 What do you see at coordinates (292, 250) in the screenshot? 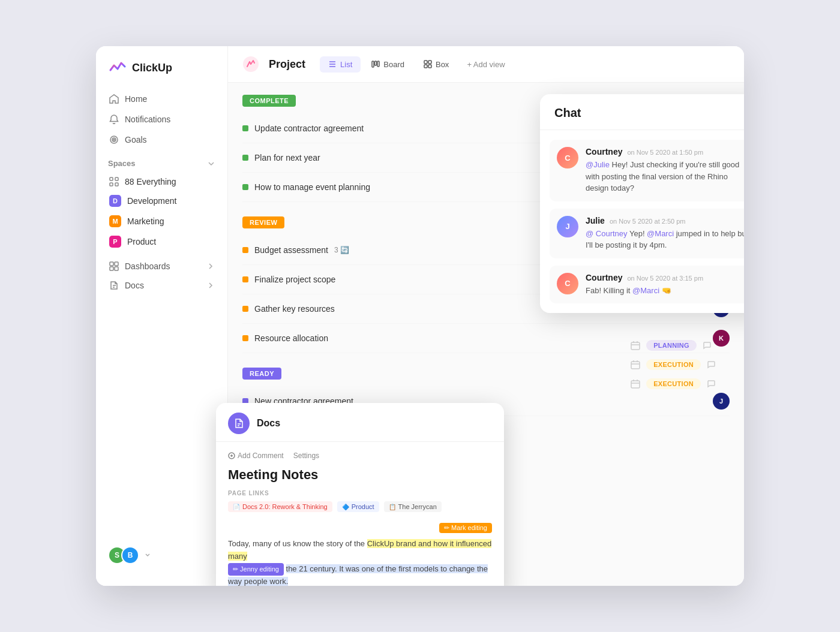
I see `task-name: Budget assessment` at bounding box center [292, 250].